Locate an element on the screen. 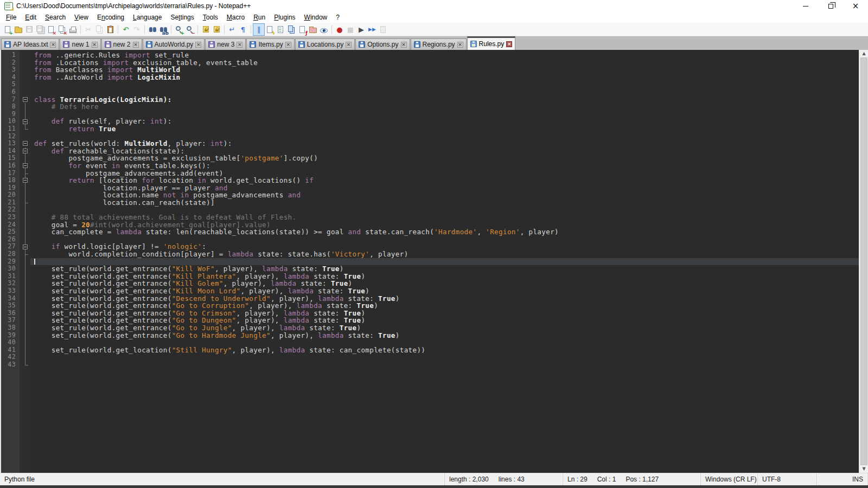 The image size is (868, 488). menu-item-encoding: Encoding is located at coordinates (111, 17).